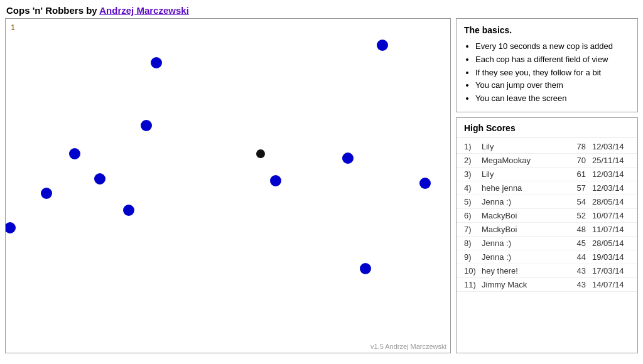  I want to click on hs-rank: 9), so click(473, 257).